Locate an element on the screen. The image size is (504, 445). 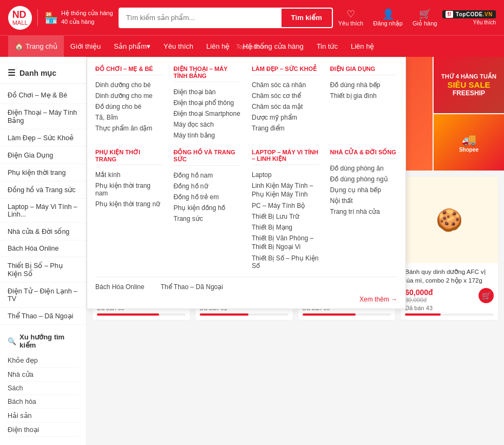
dropdown-item-acc-2: Phụ kiện thời trang nữ is located at coordinates (129, 204).